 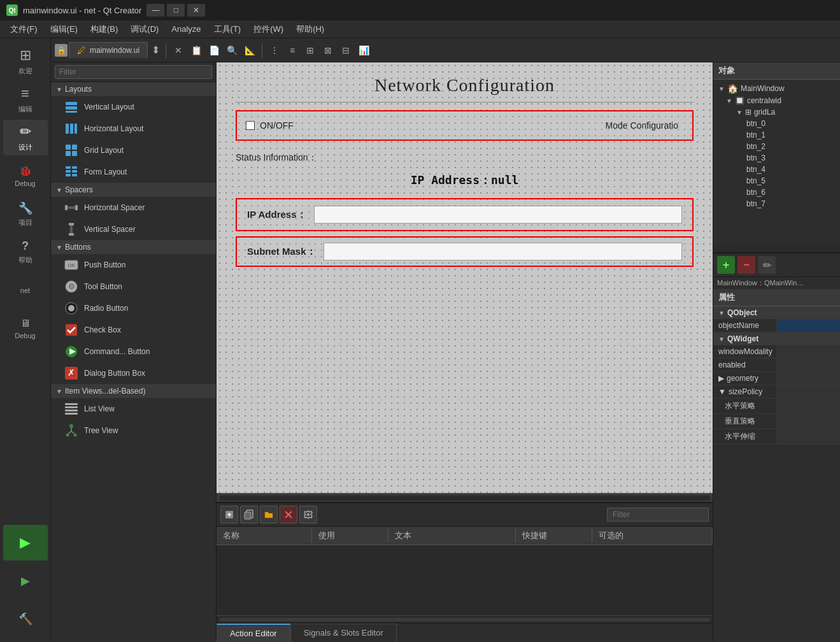 What do you see at coordinates (777, 135) in the screenshot?
I see `tree-item-btn1: btn_1` at bounding box center [777, 135].